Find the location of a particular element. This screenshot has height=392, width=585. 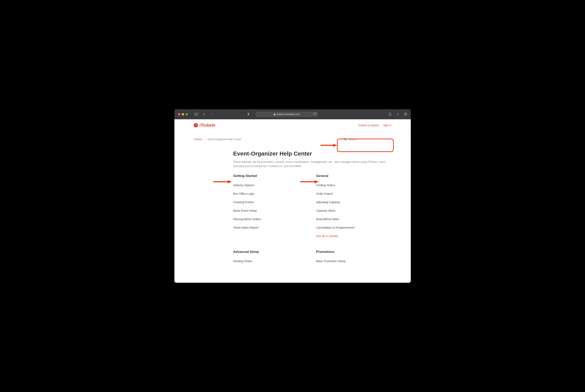

article-link: Basic Event Setup is located at coordinates (245, 210).